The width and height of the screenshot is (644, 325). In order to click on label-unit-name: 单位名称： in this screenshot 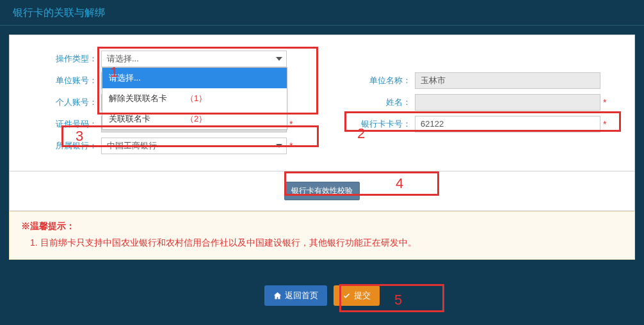, I will do `click(369, 81)`.